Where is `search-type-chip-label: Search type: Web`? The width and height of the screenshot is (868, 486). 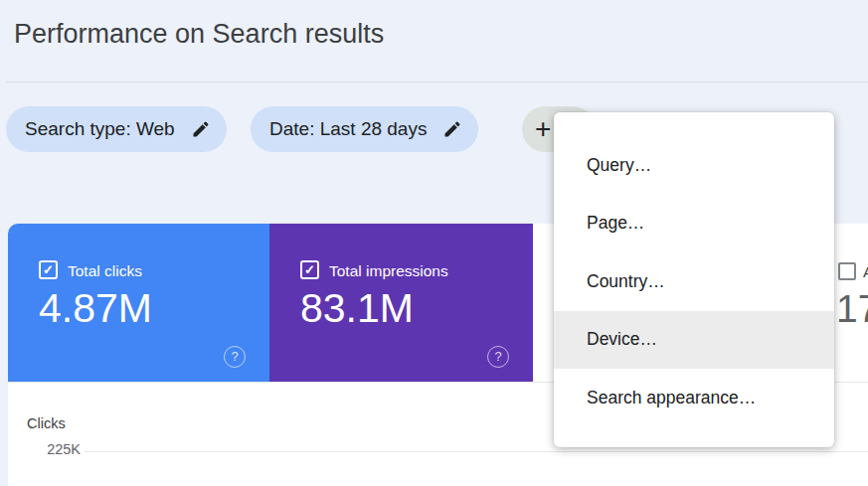
search-type-chip-label: Search type: Web is located at coordinates (99, 129).